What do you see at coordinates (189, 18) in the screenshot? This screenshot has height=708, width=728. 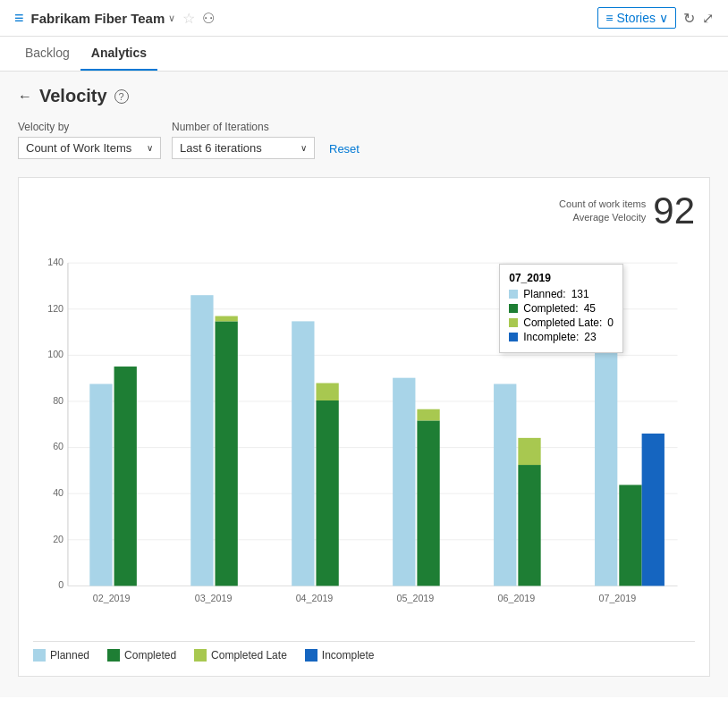 I see `favorite-icon: ☆` at bounding box center [189, 18].